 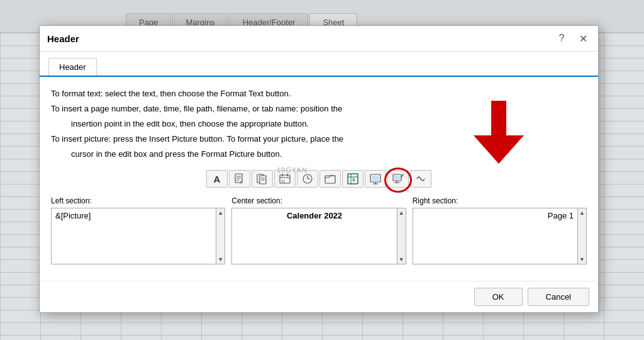 What do you see at coordinates (63, 39) in the screenshot?
I see `dialog-title: Header` at bounding box center [63, 39].